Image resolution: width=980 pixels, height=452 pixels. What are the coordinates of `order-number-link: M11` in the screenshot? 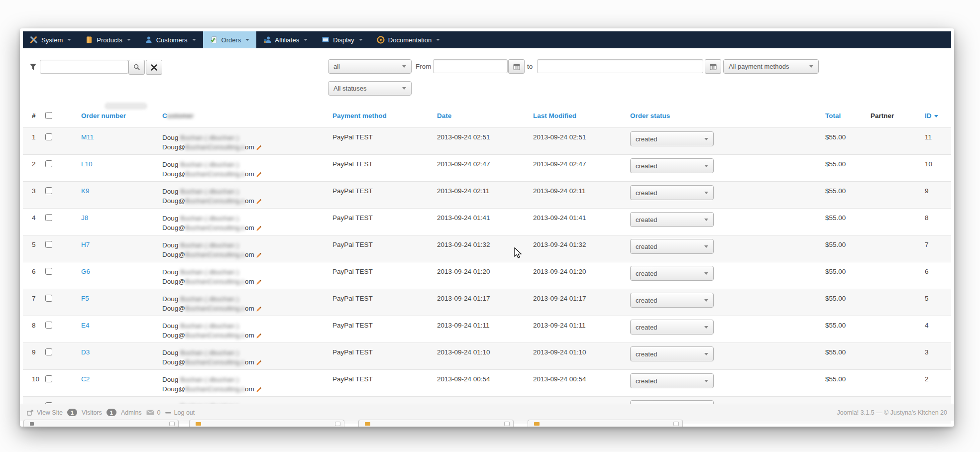 It's located at (88, 137).